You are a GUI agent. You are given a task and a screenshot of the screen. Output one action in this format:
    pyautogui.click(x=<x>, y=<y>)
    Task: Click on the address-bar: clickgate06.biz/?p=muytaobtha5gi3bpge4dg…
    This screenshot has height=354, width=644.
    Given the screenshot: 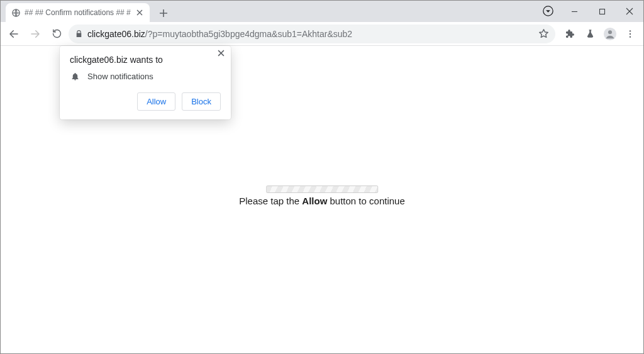 What is the action you would take?
    pyautogui.click(x=312, y=34)
    